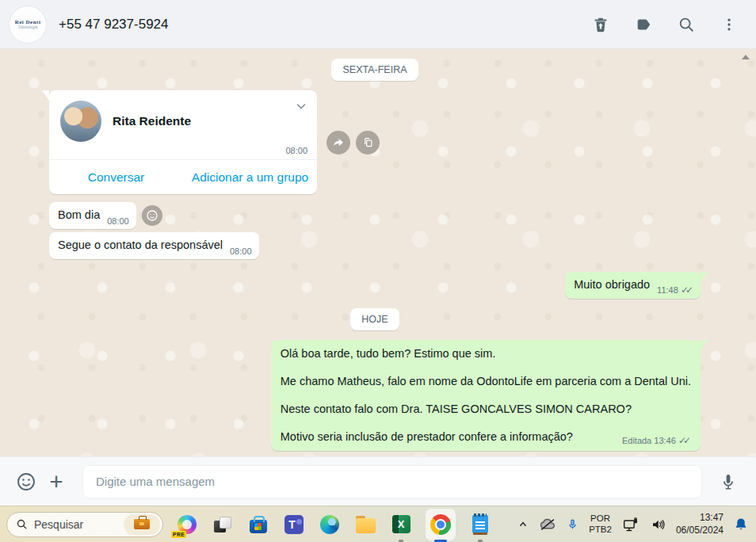 This screenshot has height=542, width=756. I want to click on sent-message-bubble: Muito obrigado 11:48 ✓✓, so click(632, 285).